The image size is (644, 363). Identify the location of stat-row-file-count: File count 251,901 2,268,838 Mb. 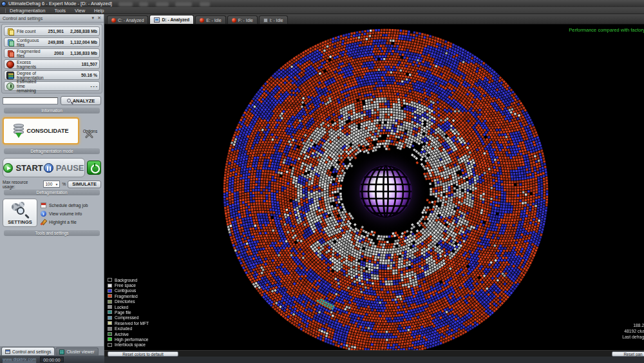
(52, 31).